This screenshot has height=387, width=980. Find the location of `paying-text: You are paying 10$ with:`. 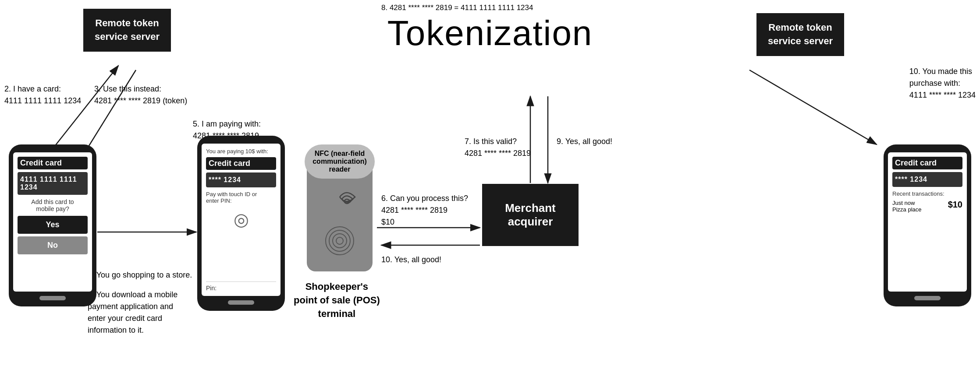

paying-text: You are paying 10$ with: is located at coordinates (241, 151).